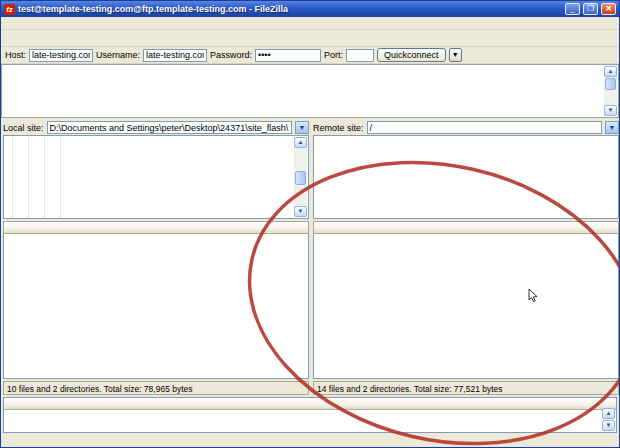  What do you see at coordinates (231, 55) in the screenshot?
I see `password-label: Password:` at bounding box center [231, 55].